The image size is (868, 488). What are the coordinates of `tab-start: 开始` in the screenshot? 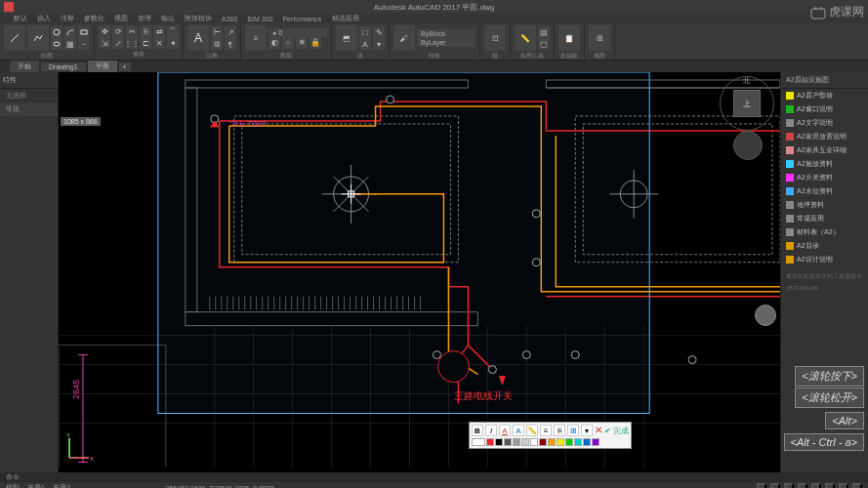 It's located at (24, 66).